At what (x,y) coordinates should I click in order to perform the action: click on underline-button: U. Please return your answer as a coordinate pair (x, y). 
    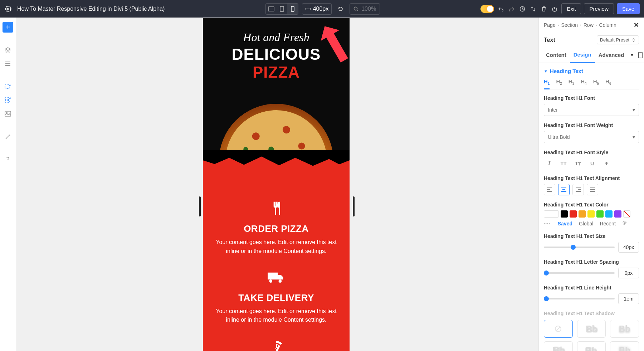
    Looking at the image, I should click on (592, 164).